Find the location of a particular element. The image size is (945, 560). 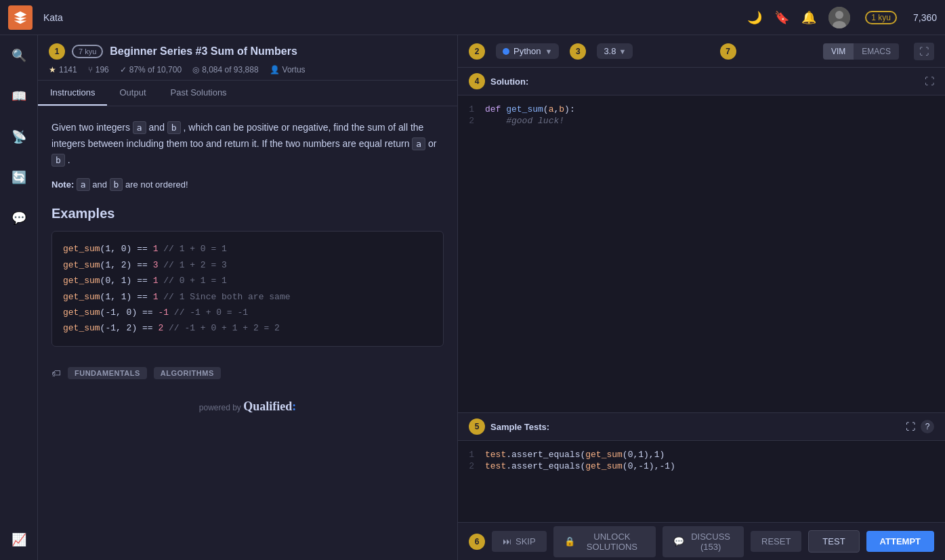

tags-row: 🏷 FUNDAMENTALS ALGORITHMS is located at coordinates (248, 373).